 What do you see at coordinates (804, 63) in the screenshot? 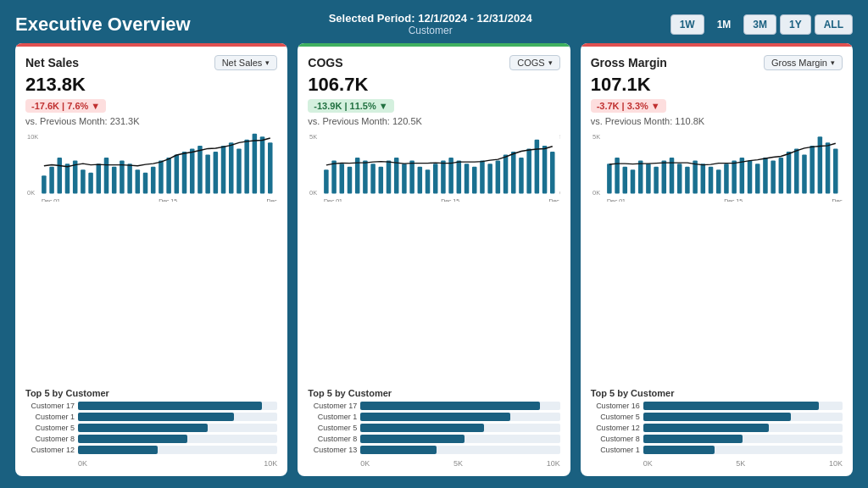
I see `gross-margin-dropdown: Gross Margin▾` at bounding box center [804, 63].